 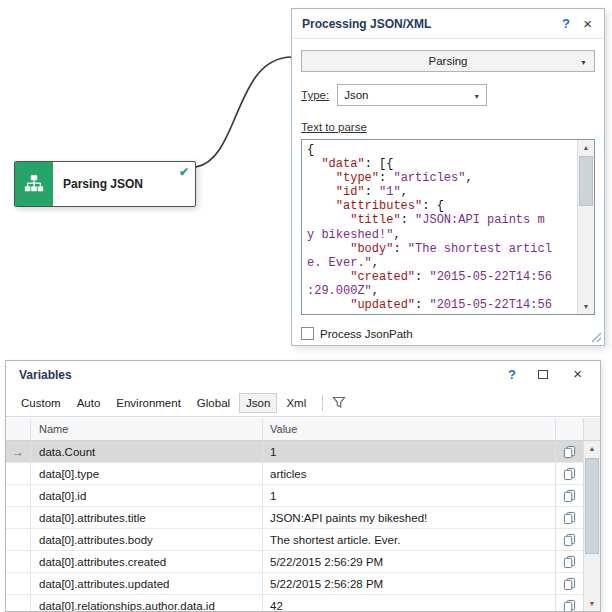 I want to click on tab-auto: Auto, so click(x=89, y=403).